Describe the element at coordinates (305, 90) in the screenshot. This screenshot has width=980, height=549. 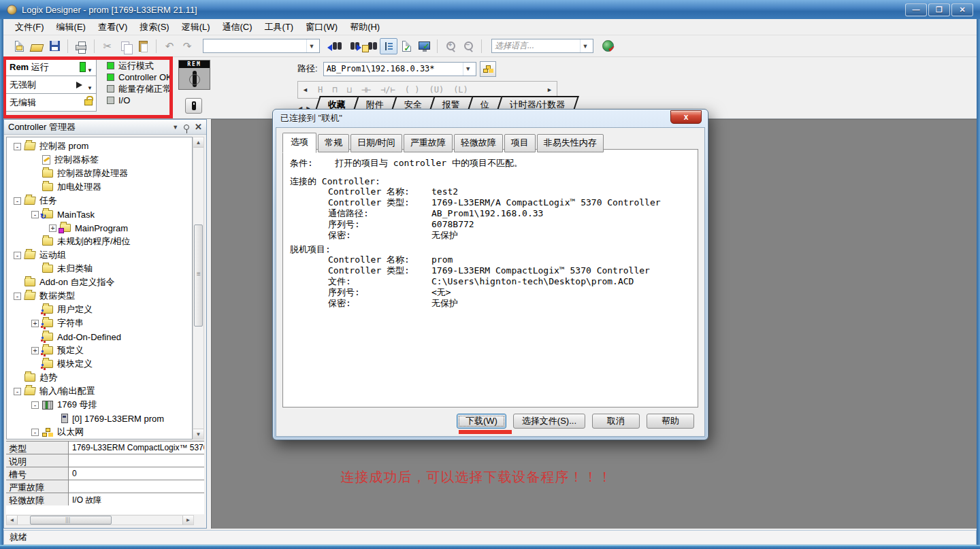
I see `ladder-scroll-left-icon: ◄` at that location.